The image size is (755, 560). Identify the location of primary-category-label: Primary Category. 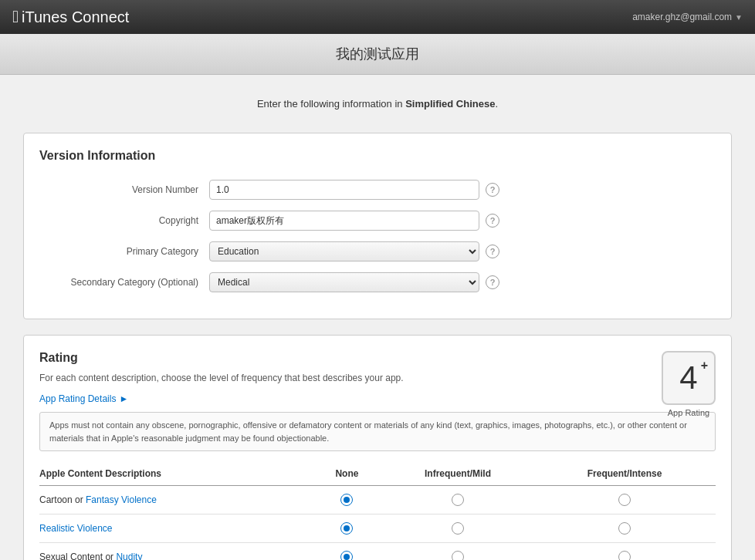
(124, 251).